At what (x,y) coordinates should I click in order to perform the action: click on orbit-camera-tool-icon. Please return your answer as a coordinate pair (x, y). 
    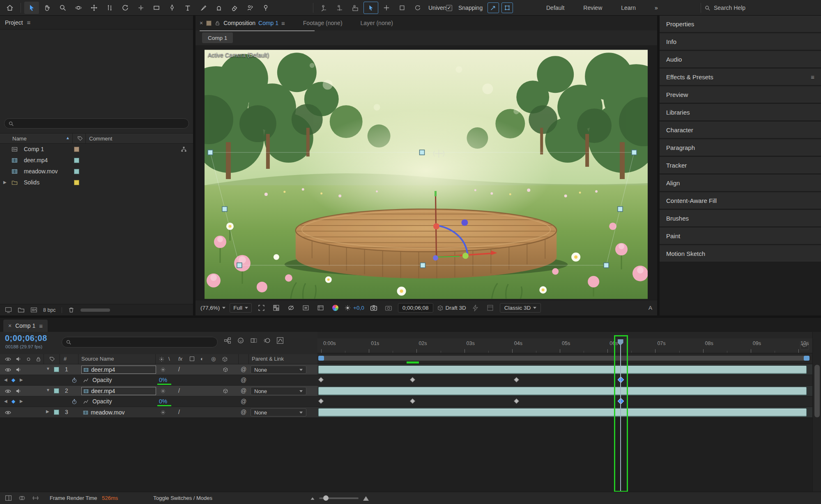
    Looking at the image, I should click on (78, 8).